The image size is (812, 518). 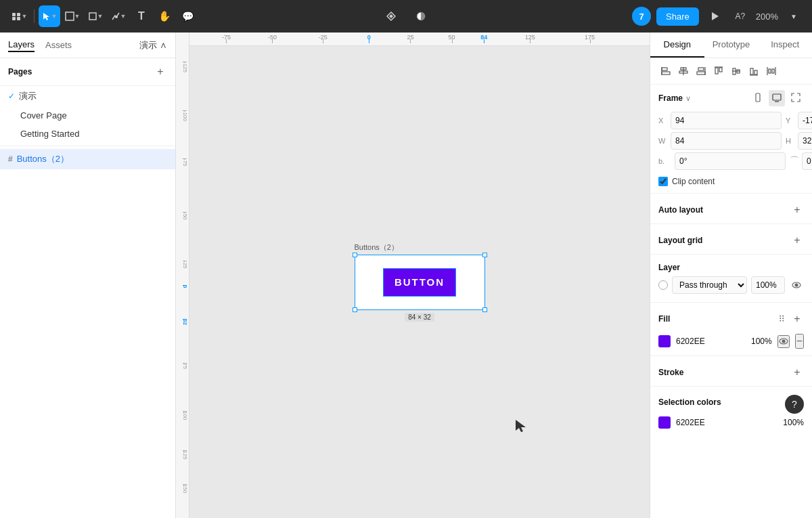 What do you see at coordinates (736, 71) in the screenshot?
I see `align-middle-v-button` at bounding box center [736, 71].